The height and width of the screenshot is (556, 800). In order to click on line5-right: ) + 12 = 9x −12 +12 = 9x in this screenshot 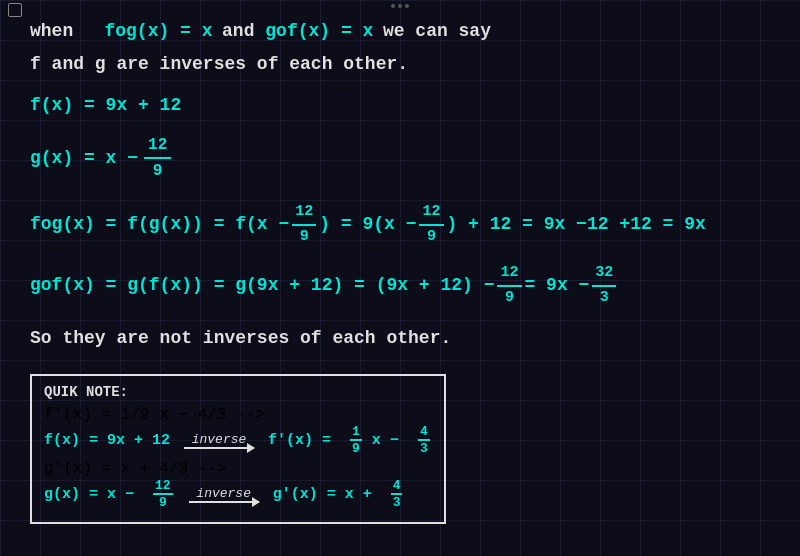, I will do `click(576, 224)`.